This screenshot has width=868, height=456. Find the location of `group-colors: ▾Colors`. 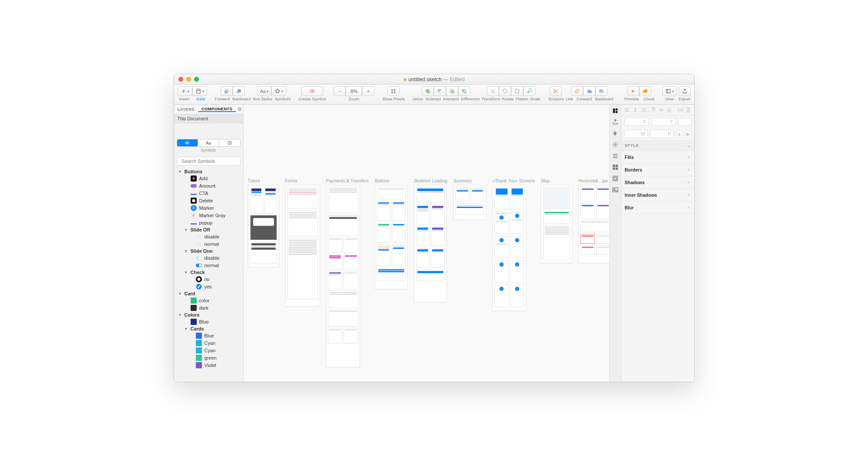

group-colors: ▾Colors is located at coordinates (208, 314).